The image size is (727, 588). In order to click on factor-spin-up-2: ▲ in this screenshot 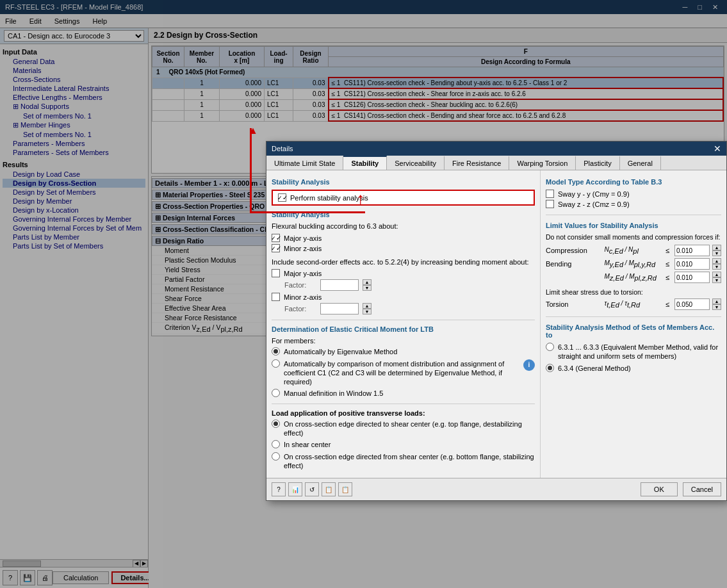, I will do `click(367, 306)`.